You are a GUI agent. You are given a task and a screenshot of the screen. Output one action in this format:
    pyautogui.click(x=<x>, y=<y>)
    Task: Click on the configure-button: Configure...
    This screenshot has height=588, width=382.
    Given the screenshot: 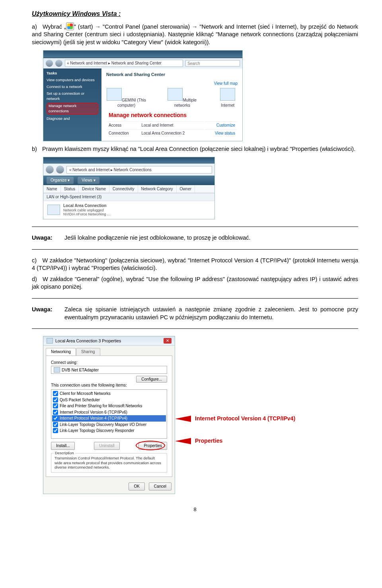 What is the action you would take?
    pyautogui.click(x=152, y=379)
    